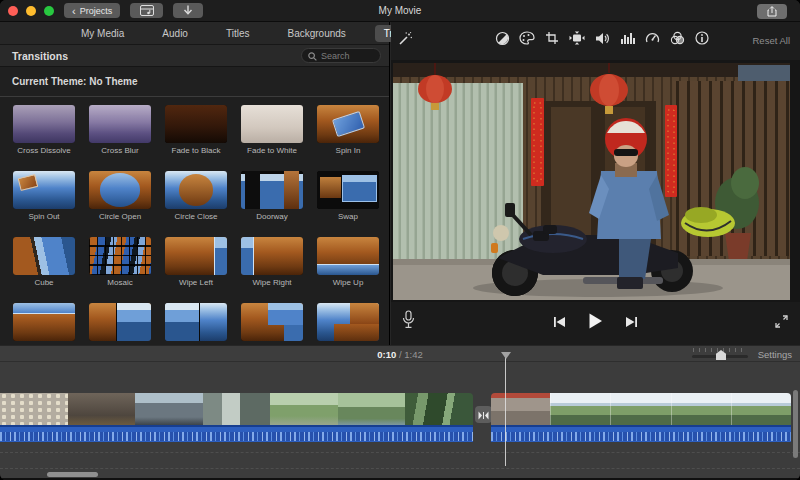 The image size is (800, 480). Describe the element at coordinates (348, 196) in the screenshot. I see `transition-swap: Swap` at that location.